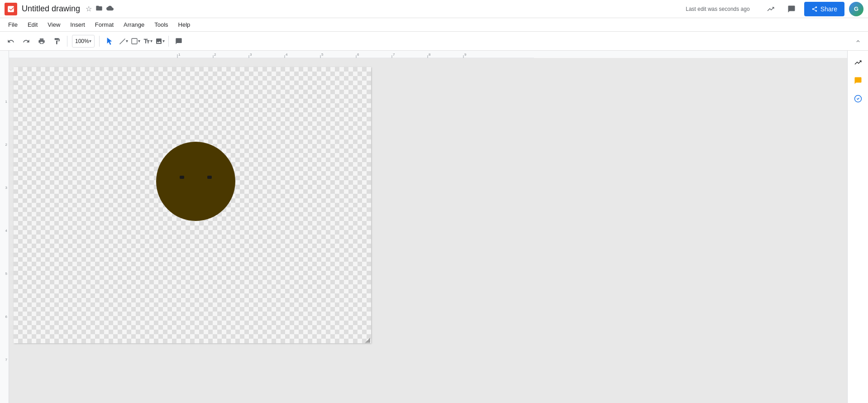 Image resolution: width=868 pixels, height=403 pixels. I want to click on svg-text: 9, so click(465, 54).